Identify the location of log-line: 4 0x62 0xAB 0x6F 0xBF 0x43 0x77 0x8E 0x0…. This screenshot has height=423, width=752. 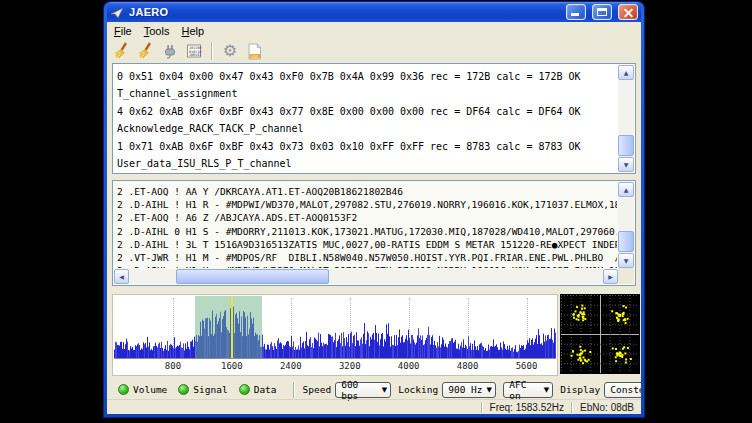
(367, 112).